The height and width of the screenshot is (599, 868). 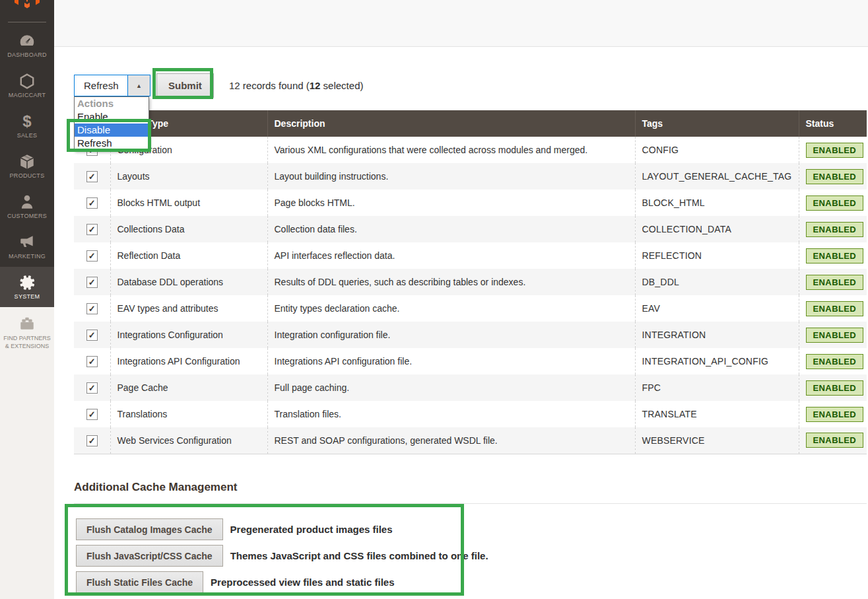 I want to click on tags-cell: CONFIG, so click(x=717, y=150).